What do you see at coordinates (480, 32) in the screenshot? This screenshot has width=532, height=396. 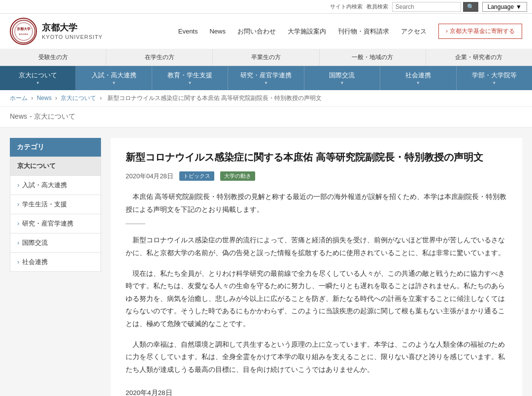 I see `donation-button: 京都大学基金に寄附する` at bounding box center [480, 32].